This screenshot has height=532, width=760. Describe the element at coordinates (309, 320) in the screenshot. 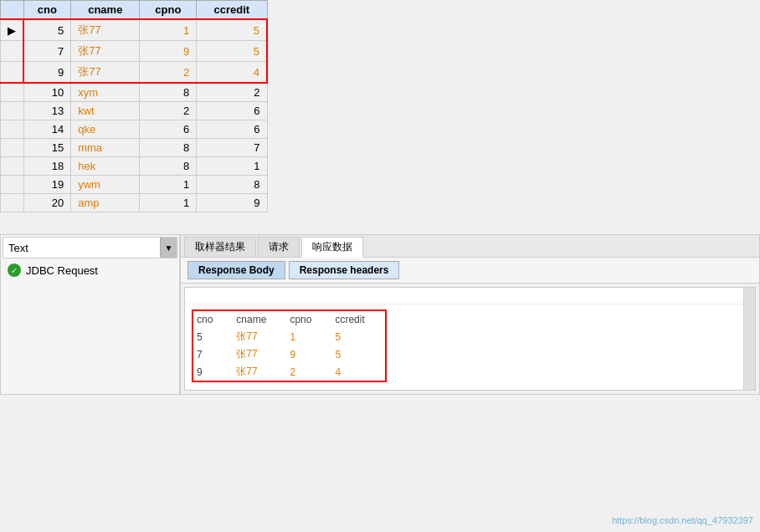

I see `resp-col-cpno: cpno` at that location.